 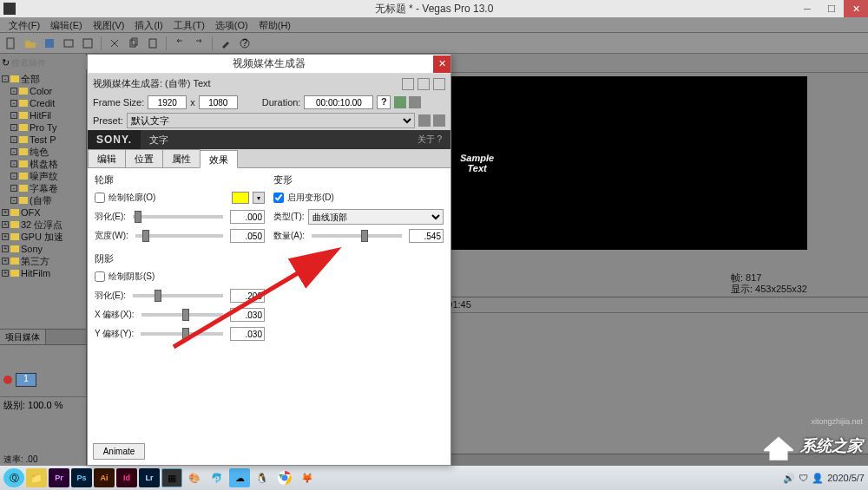 What do you see at coordinates (107, 158) in the screenshot?
I see `tab-edit: 编辑` at bounding box center [107, 158].